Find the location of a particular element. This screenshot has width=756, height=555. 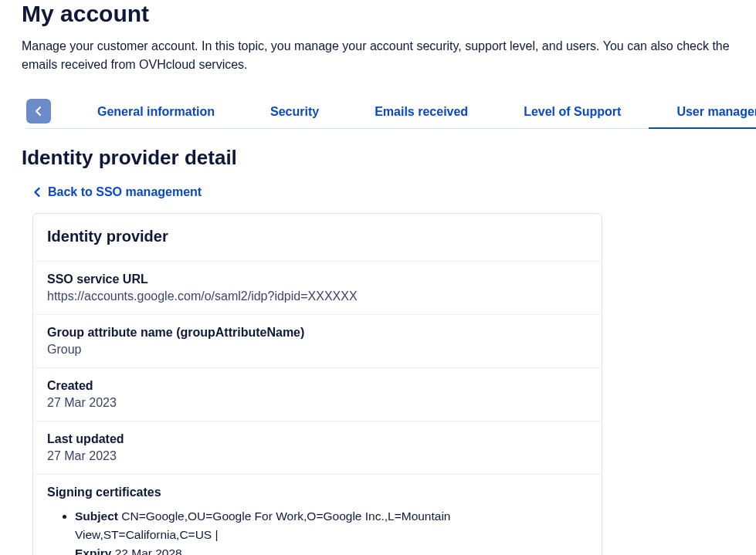

field-label: SSO service URL is located at coordinates (317, 279).